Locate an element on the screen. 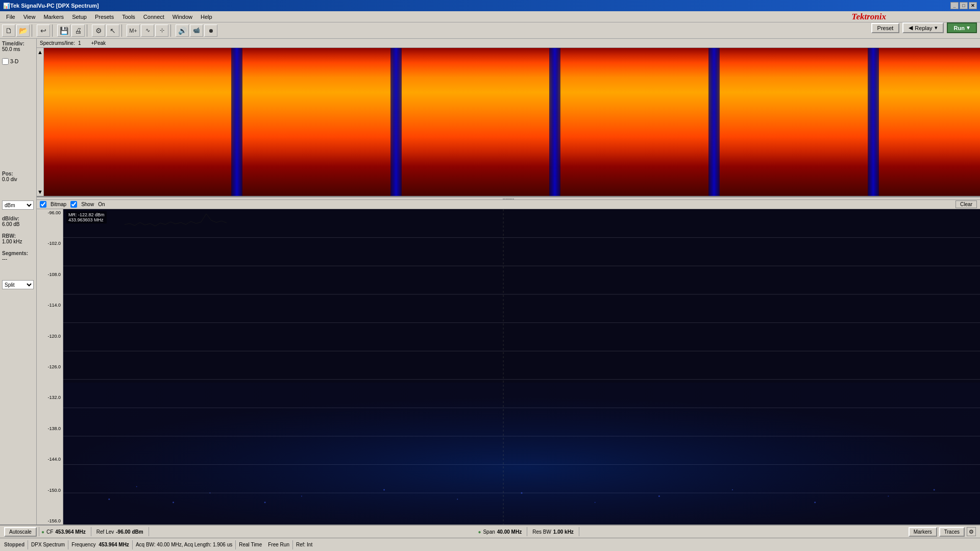 This screenshot has width=980, height=551. peak-label: +Peak is located at coordinates (98, 43).